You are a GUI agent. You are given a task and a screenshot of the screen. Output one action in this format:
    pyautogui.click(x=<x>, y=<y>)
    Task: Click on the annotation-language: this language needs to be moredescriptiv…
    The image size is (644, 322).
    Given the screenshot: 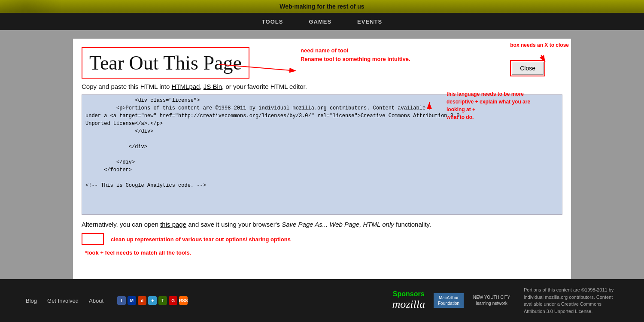 What is the action you would take?
    pyautogui.click(x=489, y=106)
    